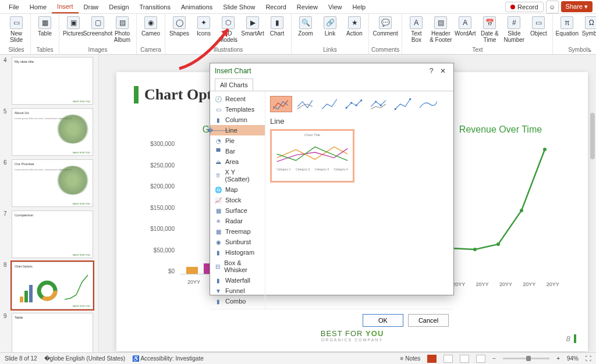 Image resolution: width=596 pixels, height=364 pixels. What do you see at coordinates (558, 358) in the screenshot?
I see `zoom-in-button: +` at bounding box center [558, 358].